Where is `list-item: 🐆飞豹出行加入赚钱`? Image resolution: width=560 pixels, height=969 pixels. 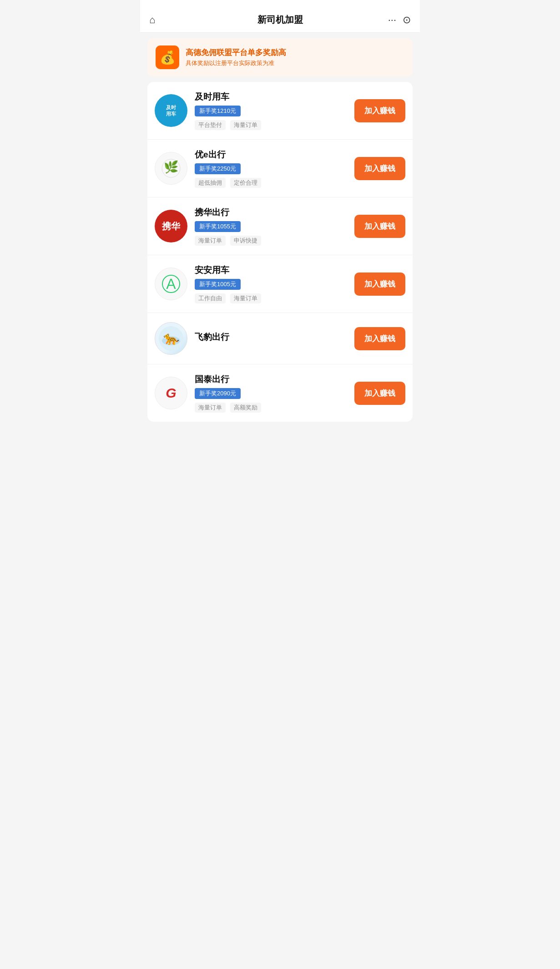
list-item: 🐆飞豹出行加入赚钱 is located at coordinates (280, 338).